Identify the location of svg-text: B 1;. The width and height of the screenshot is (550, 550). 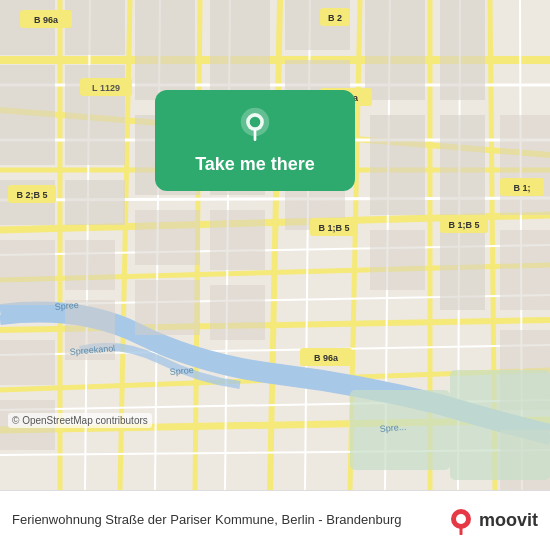
(522, 188).